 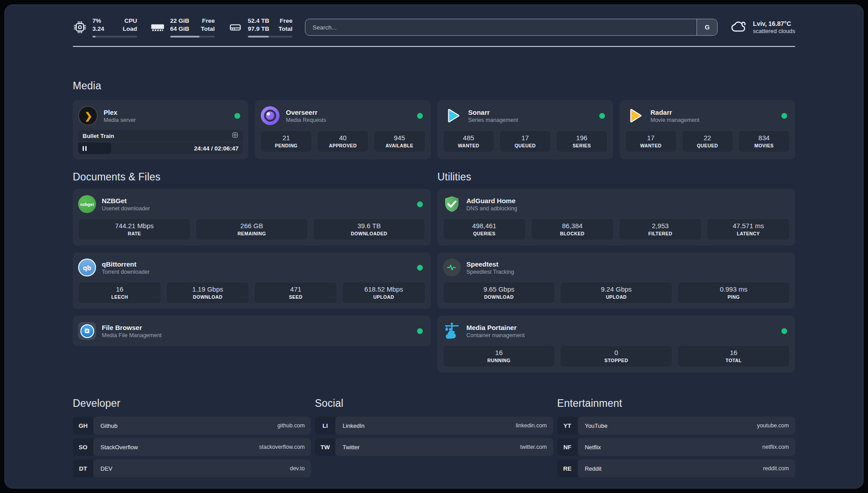 I want to click on stat-tile: 9.24 Gbps UPLOAD, so click(x=616, y=293).